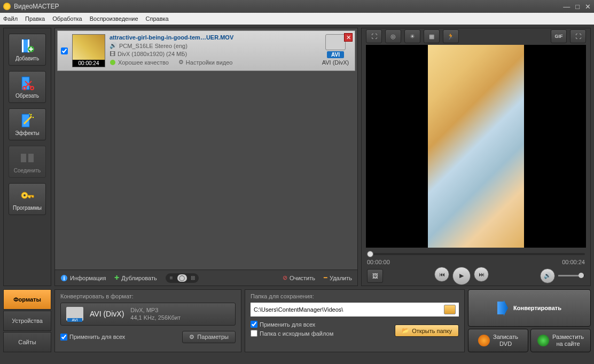 This screenshot has height=364, width=594. What do you see at coordinates (442, 274) in the screenshot?
I see `prev-button: ⏮` at bounding box center [442, 274].